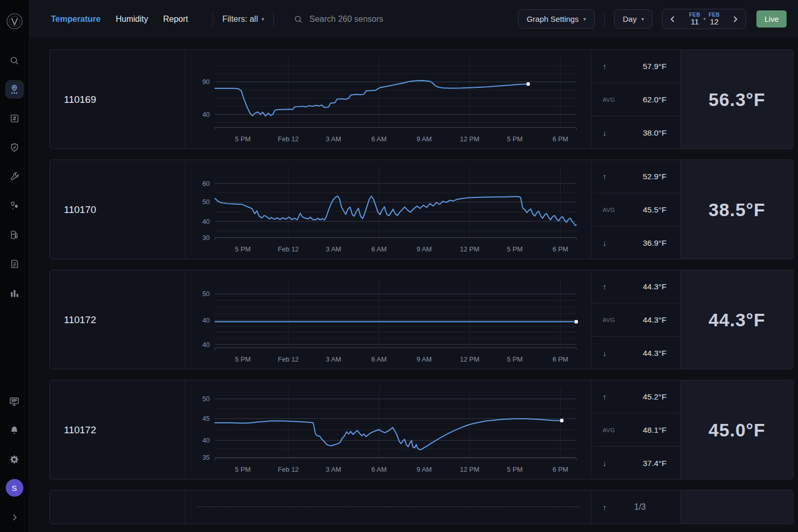  Describe the element at coordinates (695, 19) in the screenshot. I see `date-start: FEB 11` at that location.